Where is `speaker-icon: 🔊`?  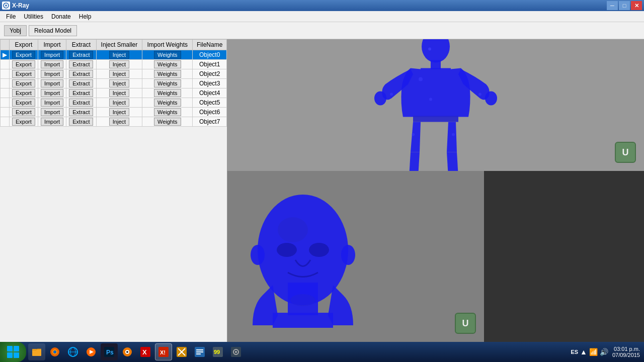 speaker-icon: 🔊 is located at coordinates (604, 352).